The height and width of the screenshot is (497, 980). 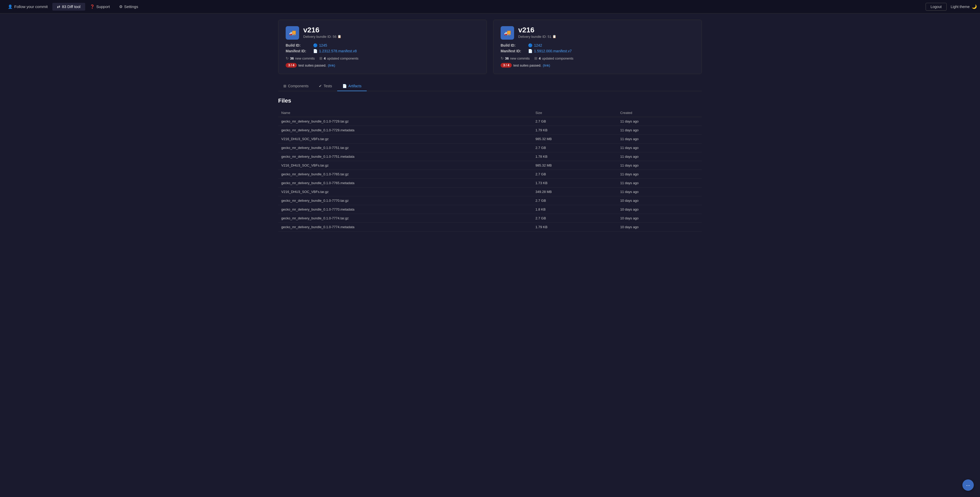 I want to click on file-name: gecko_mr_delivery_bundle_0.1.0-7729.tar.…, so click(x=406, y=122).